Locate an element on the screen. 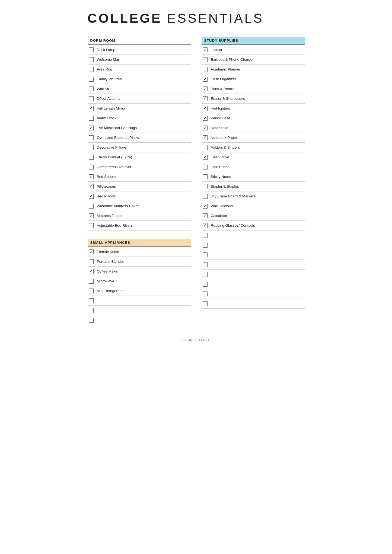 The height and width of the screenshot is (554, 392). list-item: Notebook Paper is located at coordinates (253, 138).